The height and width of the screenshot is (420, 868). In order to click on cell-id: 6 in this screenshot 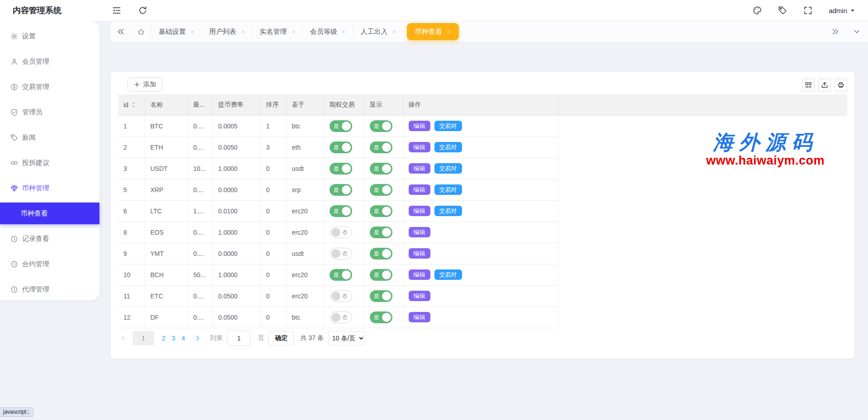, I will do `click(131, 211)`.